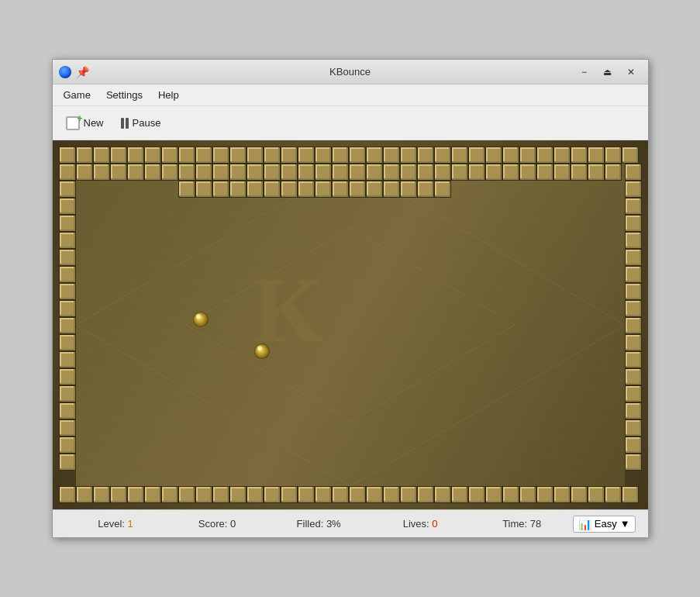 Image resolution: width=700 pixels, height=597 pixels. Describe the element at coordinates (233, 524) in the screenshot. I see `score-value: 0` at that location.